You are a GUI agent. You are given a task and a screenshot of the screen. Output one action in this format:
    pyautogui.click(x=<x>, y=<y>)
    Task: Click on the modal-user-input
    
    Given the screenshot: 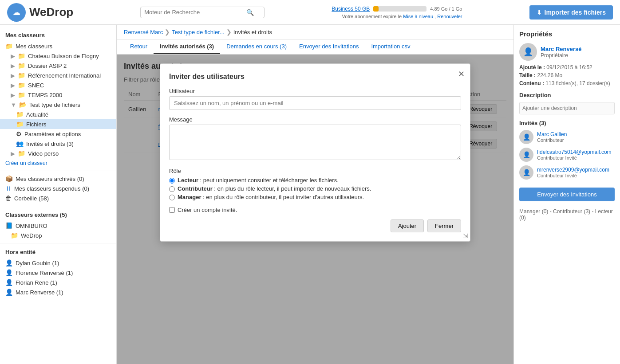 What is the action you would take?
    pyautogui.click(x=315, y=103)
    